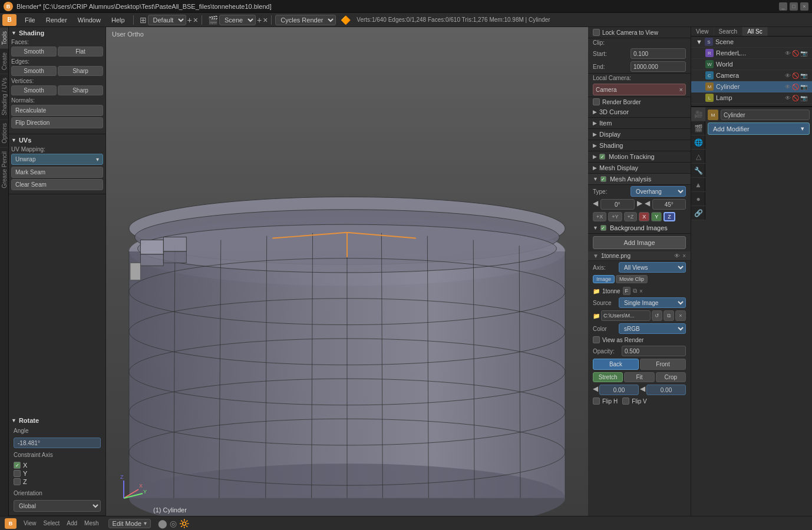  I want to click on minus-y-button: Y, so click(656, 217).